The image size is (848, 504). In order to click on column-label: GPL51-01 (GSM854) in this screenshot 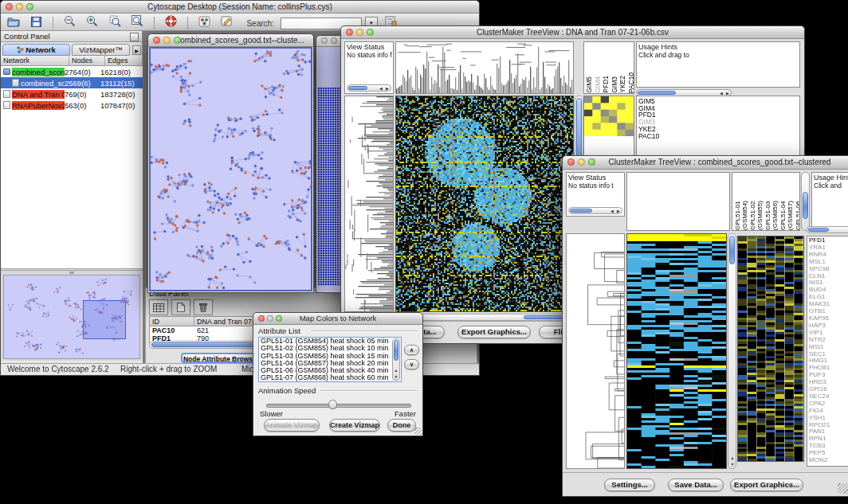, I will do `click(741, 201)`.